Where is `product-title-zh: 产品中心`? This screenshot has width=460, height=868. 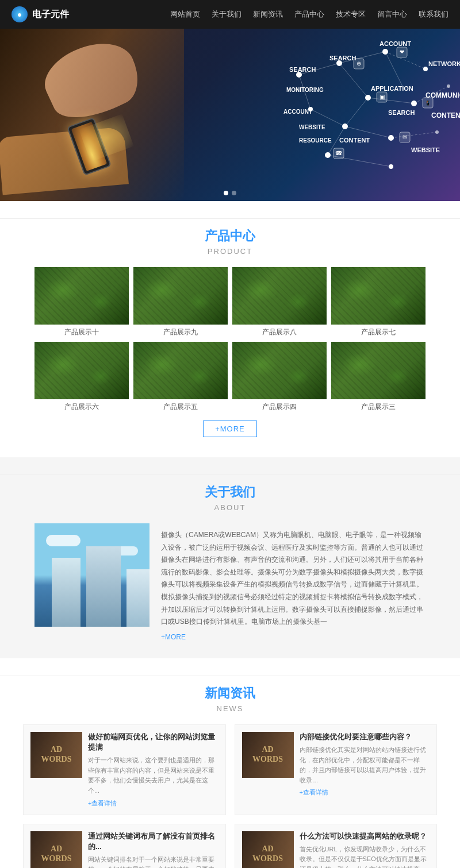
product-title-zh: 产品中心 is located at coordinates (230, 236).